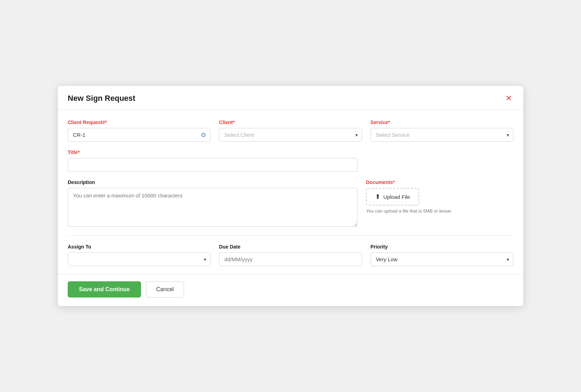  Describe the element at coordinates (442, 130) in the screenshot. I see `service-group: Service* Select Service ▾` at that location.